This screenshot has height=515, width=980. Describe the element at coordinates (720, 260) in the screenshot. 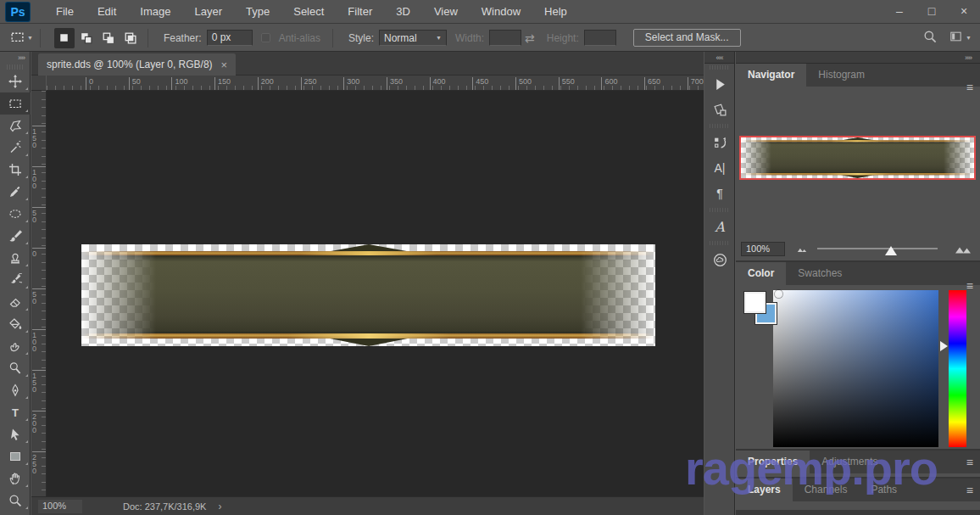

I see `libraries-panel-icon` at that location.